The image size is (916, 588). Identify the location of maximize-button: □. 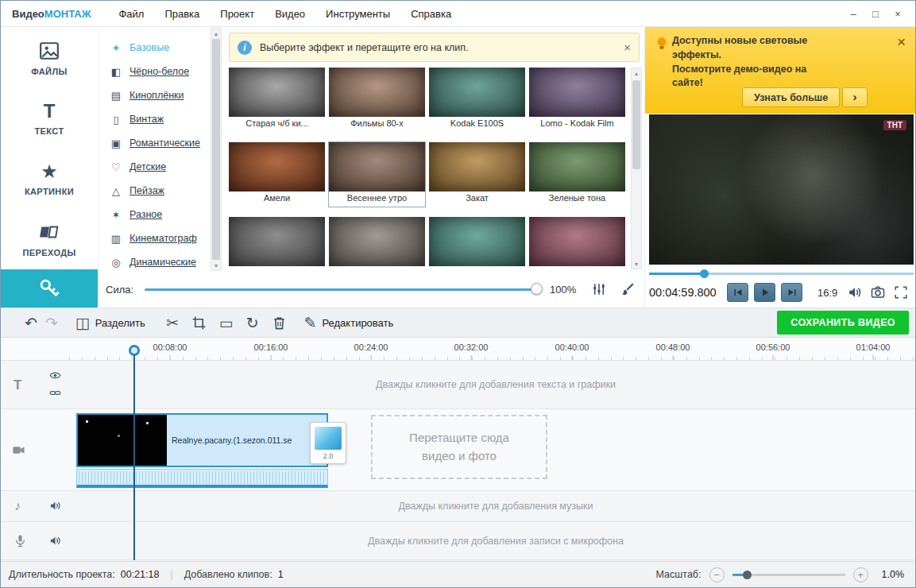
(875, 14).